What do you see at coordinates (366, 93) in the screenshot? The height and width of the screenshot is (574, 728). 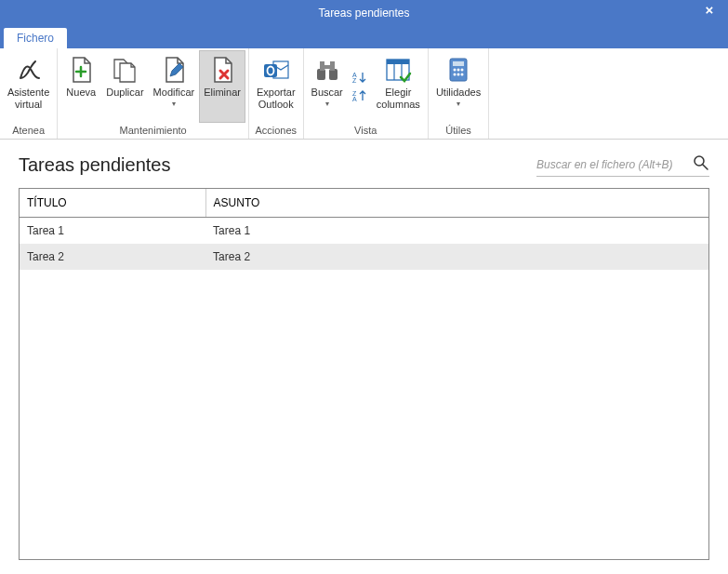 I see `ribbon-group-vista: Buscar ▾ A Z Z A` at bounding box center [366, 93].